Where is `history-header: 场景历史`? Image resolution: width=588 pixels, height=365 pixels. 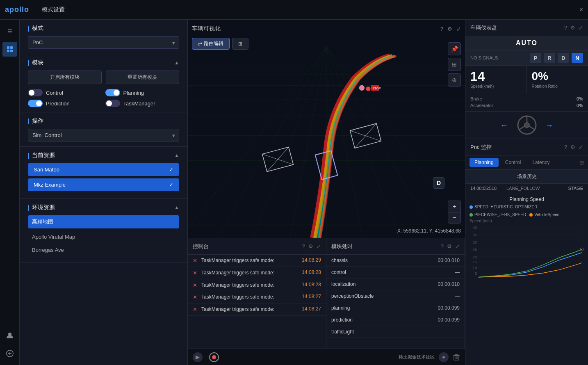
history-header: 场景历史 is located at coordinates (526, 177).